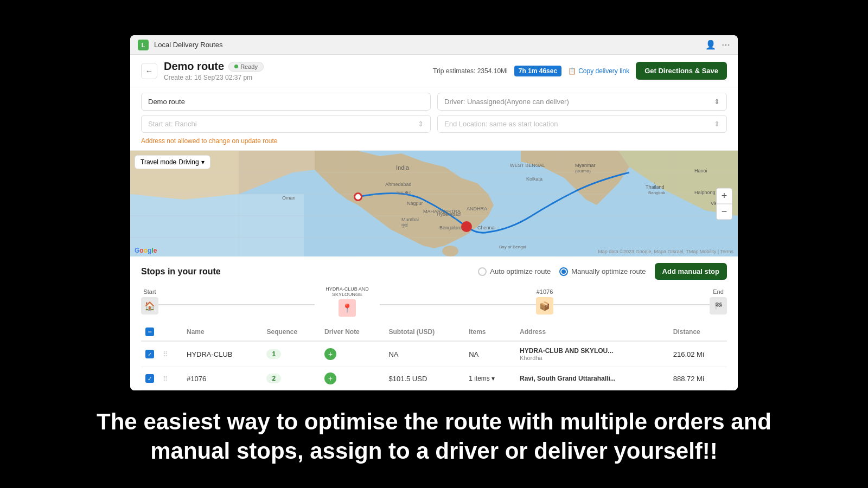 Image resolution: width=868 pixels, height=488 pixels. I want to click on row2-add-note-button: +, so click(330, 378).